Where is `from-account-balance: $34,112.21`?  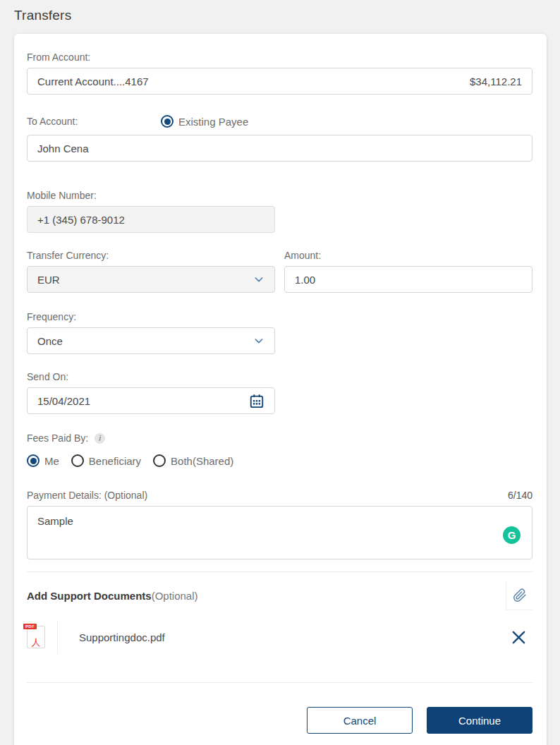
from-account-balance: $34,112.21 is located at coordinates (496, 82).